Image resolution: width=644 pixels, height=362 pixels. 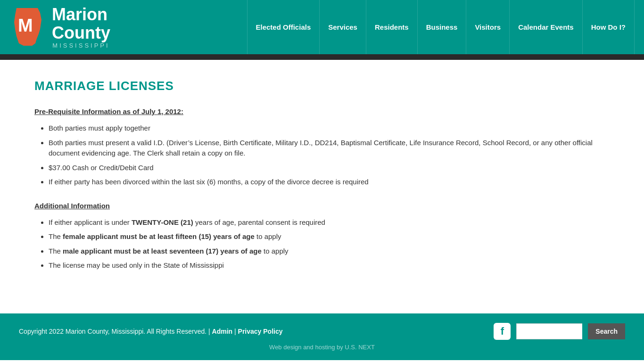 What do you see at coordinates (81, 46) in the screenshot?
I see `logo-mississippi: MISSISSIPPI` at bounding box center [81, 46].